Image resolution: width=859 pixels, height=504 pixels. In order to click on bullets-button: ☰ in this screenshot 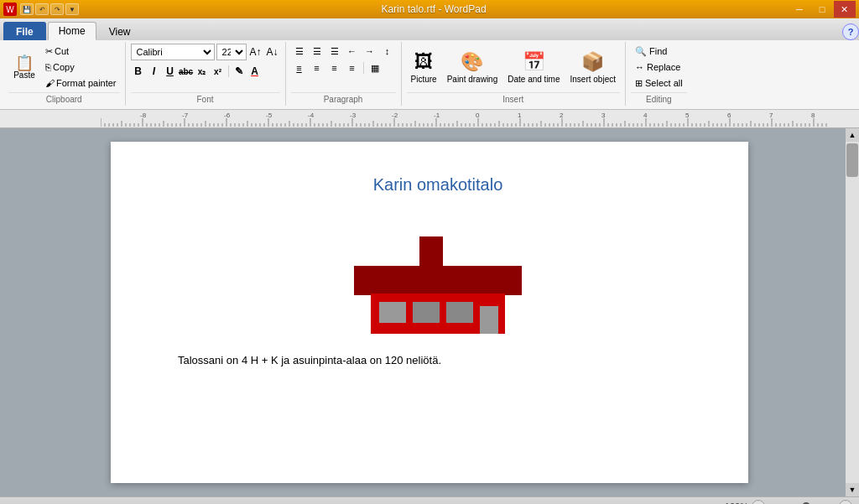, I will do `click(299, 51)`.